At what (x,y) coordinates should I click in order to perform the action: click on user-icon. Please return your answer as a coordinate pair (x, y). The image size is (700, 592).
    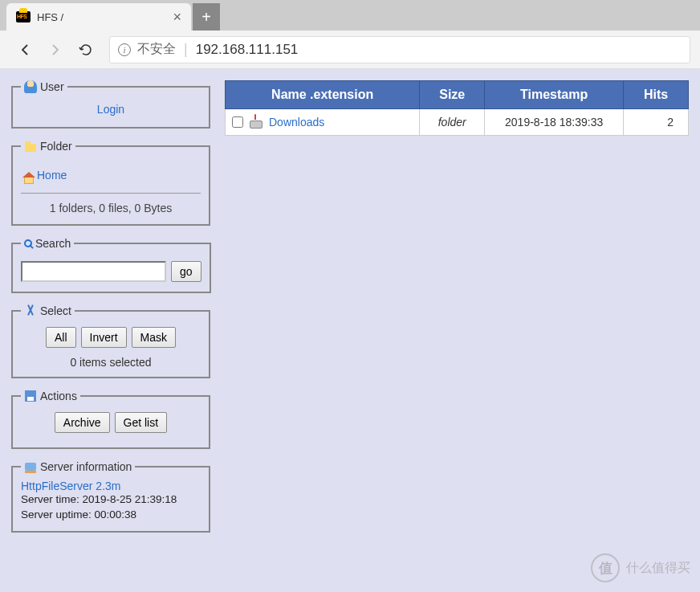
    Looking at the image, I should click on (31, 87).